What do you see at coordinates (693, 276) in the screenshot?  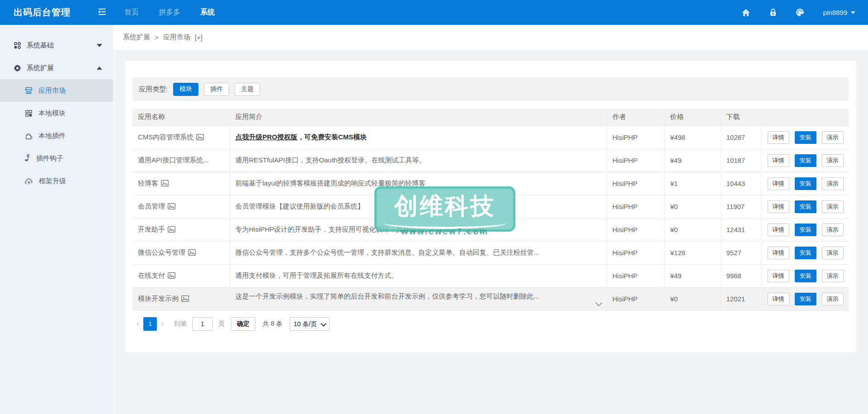 I see `app-price: ¥49` at bounding box center [693, 276].